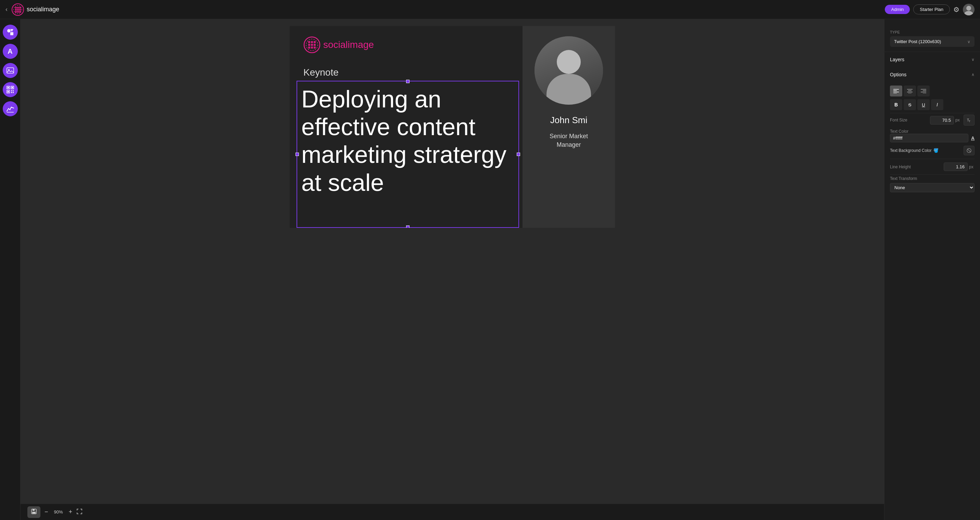 The image size is (980, 520). What do you see at coordinates (898, 75) in the screenshot?
I see `options-label: Options` at bounding box center [898, 75].